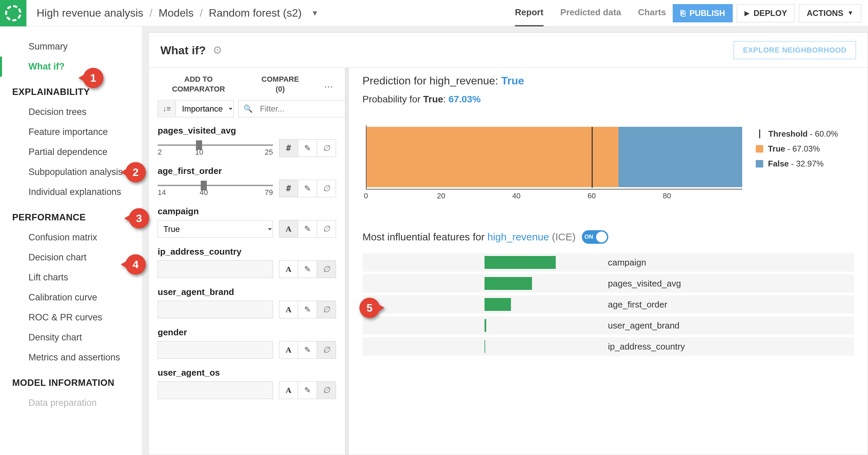  I want to click on probability-sep: :, so click(446, 99).